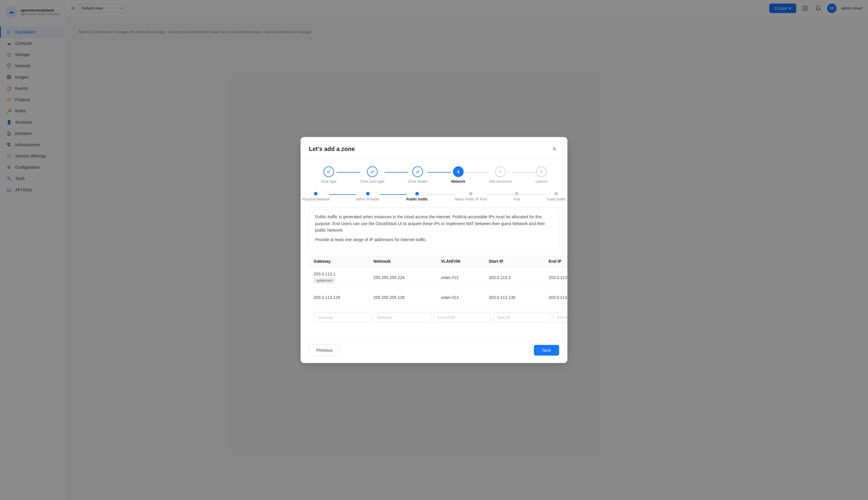 Image resolution: width=868 pixels, height=500 pixels. Describe the element at coordinates (417, 199) in the screenshot. I see `sub-step-label-public-traffic: Public traffic` at that location.